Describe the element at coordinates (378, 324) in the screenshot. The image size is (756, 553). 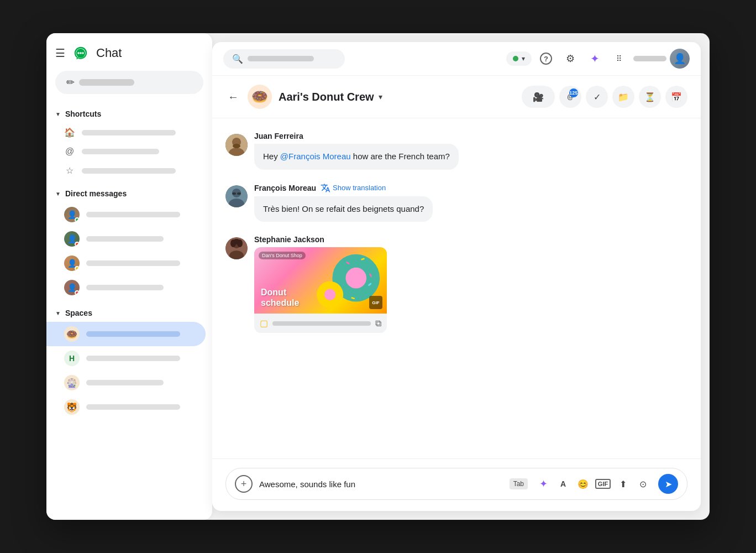
I see `card-copy-button: ⧉` at that location.